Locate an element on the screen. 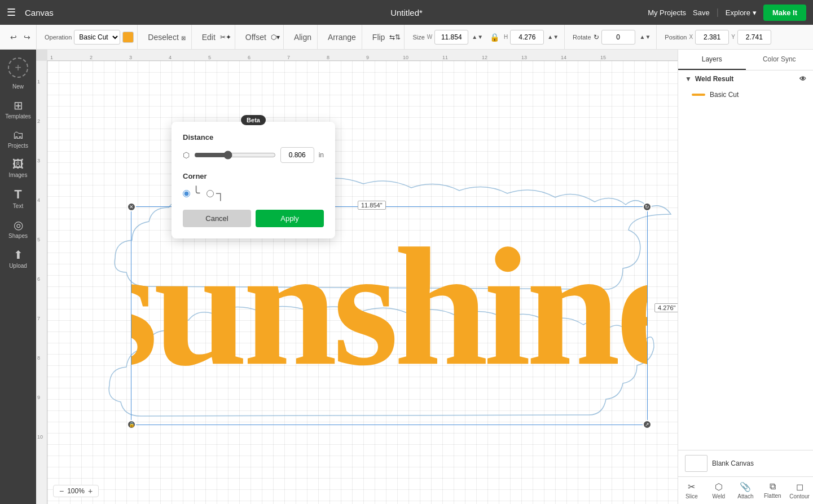 Image resolution: width=813 pixels, height=504 pixels. sidebar-item-upload: ⬆ Upload is located at coordinates (18, 258).